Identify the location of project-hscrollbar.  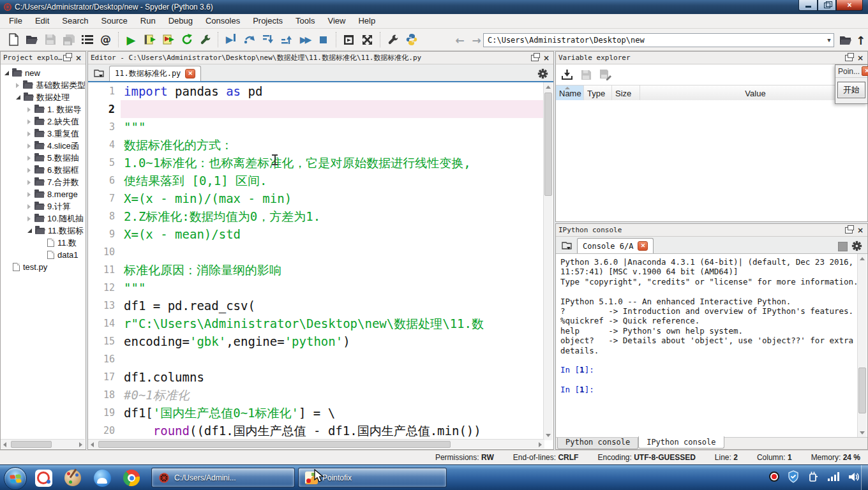
(43, 444).